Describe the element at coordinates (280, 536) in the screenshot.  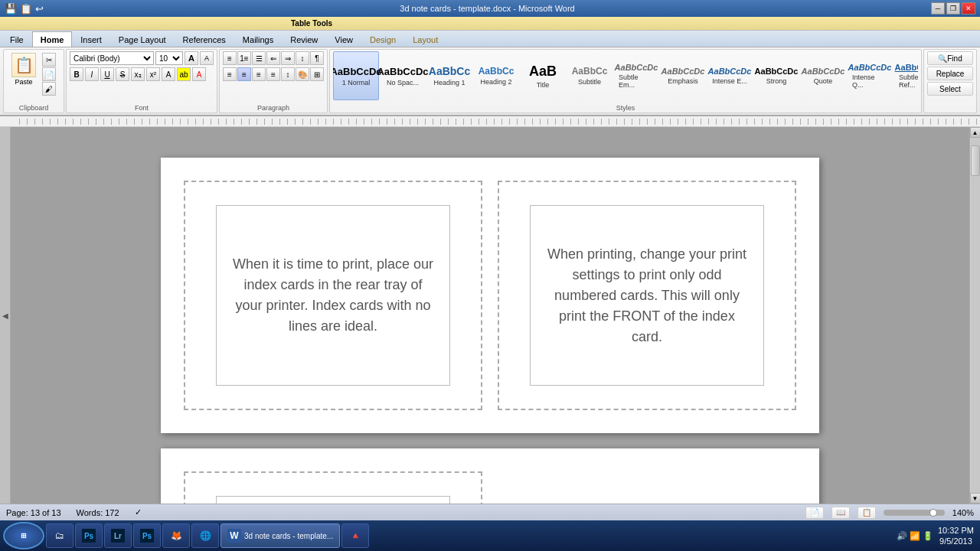
I see `taskbar-word: W 3d note cards - template...` at that location.